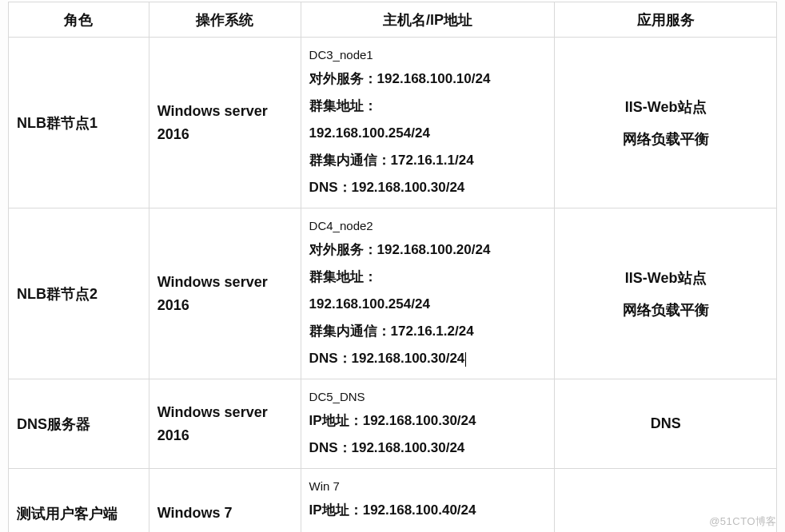 Image resolution: width=785 pixels, height=532 pixels. I want to click on header-role: 角色, so click(79, 20).